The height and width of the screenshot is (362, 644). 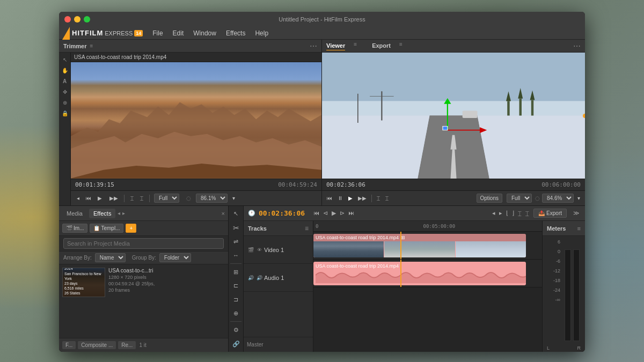 What do you see at coordinates (579, 198) in the screenshot?
I see `viewer-zoom-down: ▾` at bounding box center [579, 198].